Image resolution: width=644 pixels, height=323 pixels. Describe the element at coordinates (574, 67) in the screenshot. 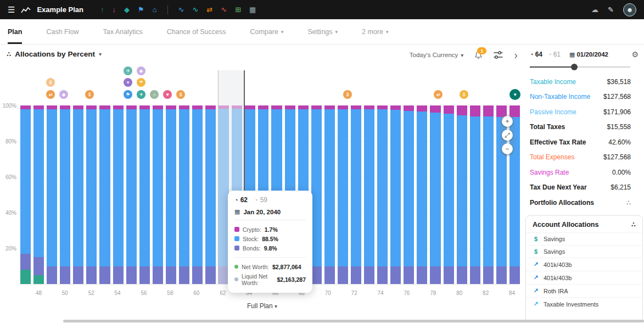

I see `slider-thumb` at that location.